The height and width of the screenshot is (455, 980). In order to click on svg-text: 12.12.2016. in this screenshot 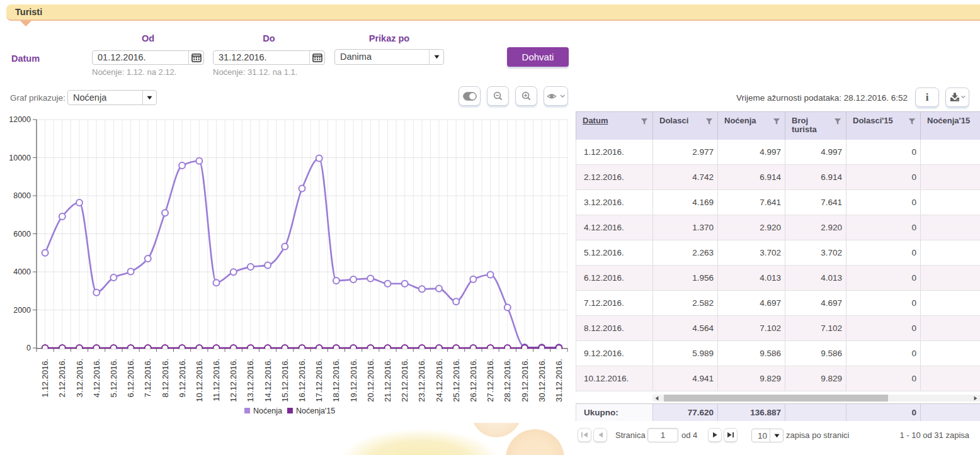, I will do `click(233, 380)`.